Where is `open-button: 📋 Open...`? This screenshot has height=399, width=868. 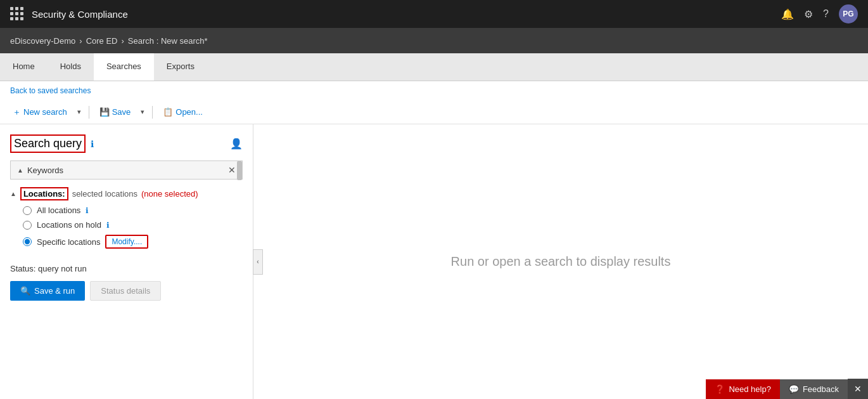 open-button: 📋 Open... is located at coordinates (182, 112).